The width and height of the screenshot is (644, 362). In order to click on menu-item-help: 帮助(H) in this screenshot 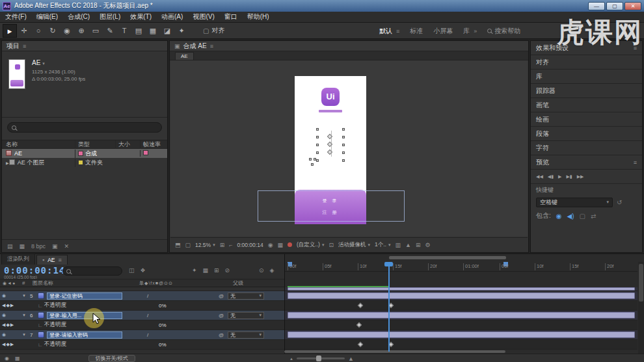, I will do `click(258, 17)`.